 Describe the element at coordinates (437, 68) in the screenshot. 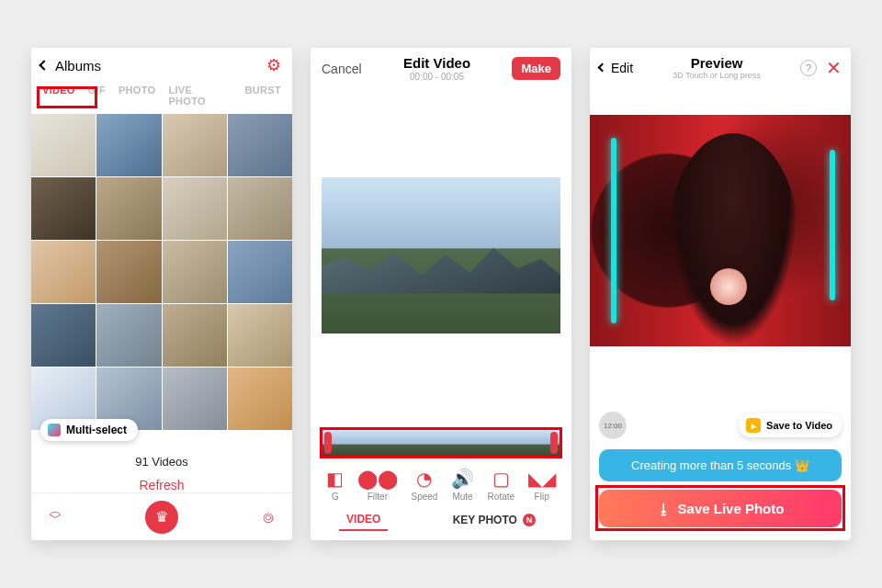

I see `header-center: Edit Video 00:00 - 00:05` at that location.